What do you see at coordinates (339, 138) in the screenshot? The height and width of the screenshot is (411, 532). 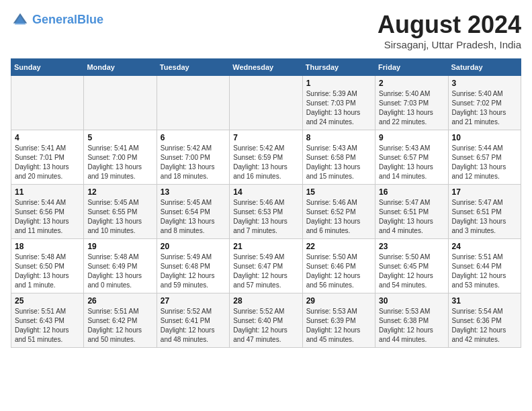 I see `day-number: 8` at bounding box center [339, 138].